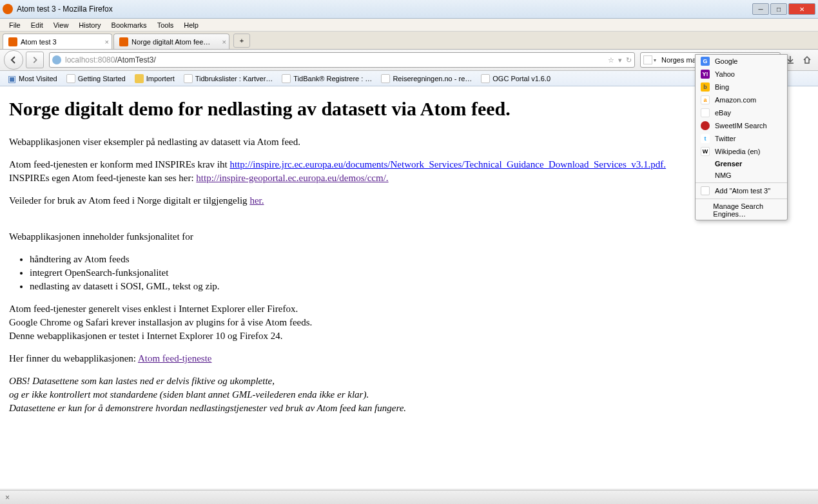  I want to click on bookmark-star-icon: ☆, so click(611, 61).